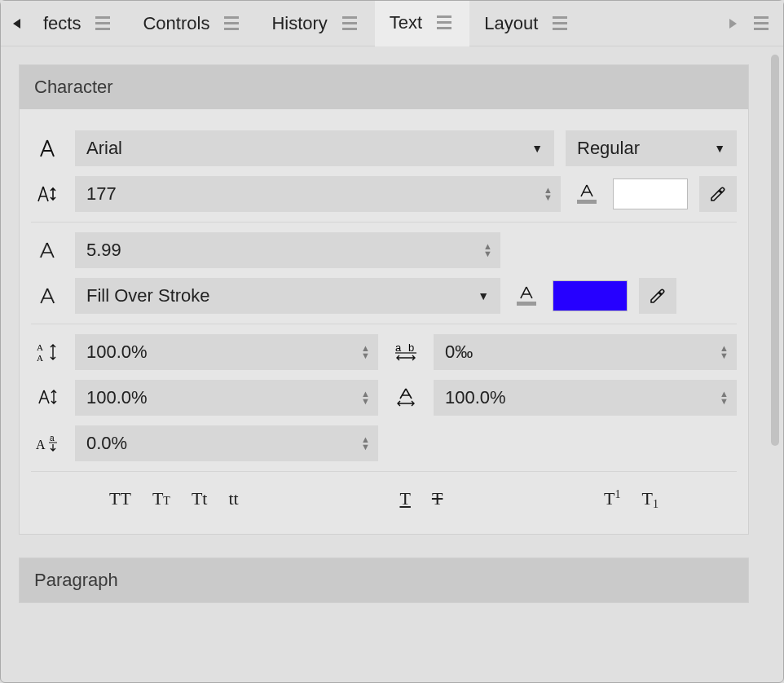  What do you see at coordinates (288, 250) in the screenshot?
I see `stroke-width-input: 5.99 ▲▼` at bounding box center [288, 250].